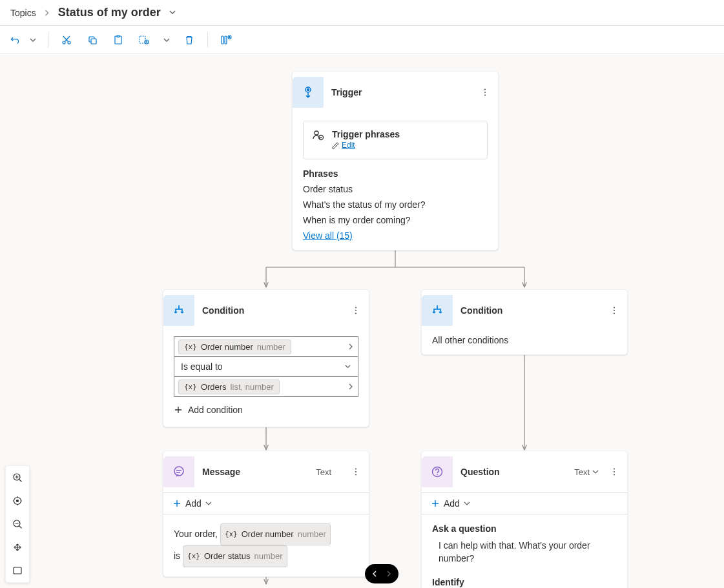 The image size is (724, 588). Describe the element at coordinates (266, 503) in the screenshot. I see `message-add-button: Add` at that location.